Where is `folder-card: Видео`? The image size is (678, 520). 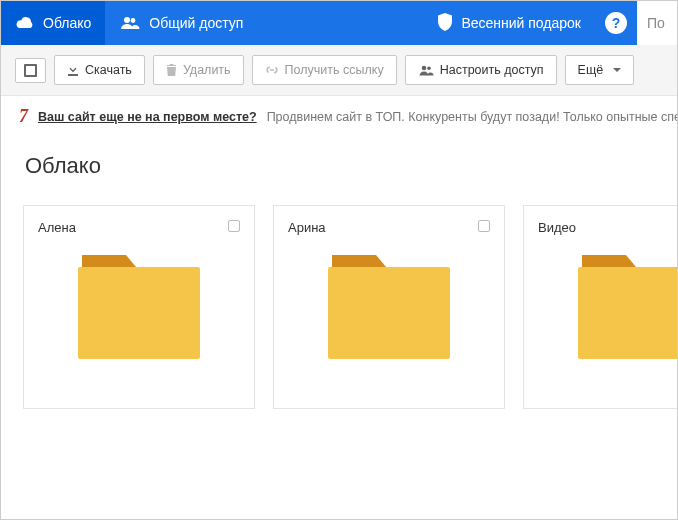
folder-card: Видео is located at coordinates (600, 307).